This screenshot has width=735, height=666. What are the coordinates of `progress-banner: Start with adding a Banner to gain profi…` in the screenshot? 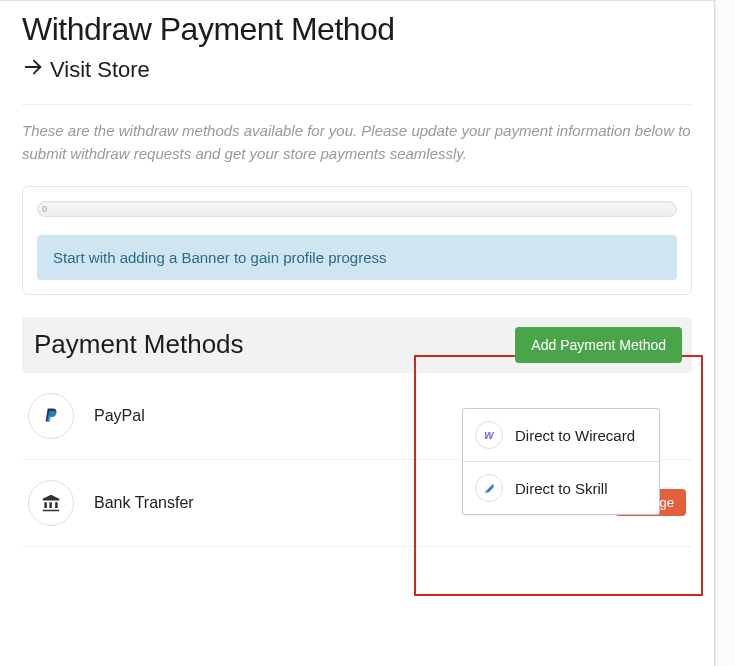 It's located at (357, 258).